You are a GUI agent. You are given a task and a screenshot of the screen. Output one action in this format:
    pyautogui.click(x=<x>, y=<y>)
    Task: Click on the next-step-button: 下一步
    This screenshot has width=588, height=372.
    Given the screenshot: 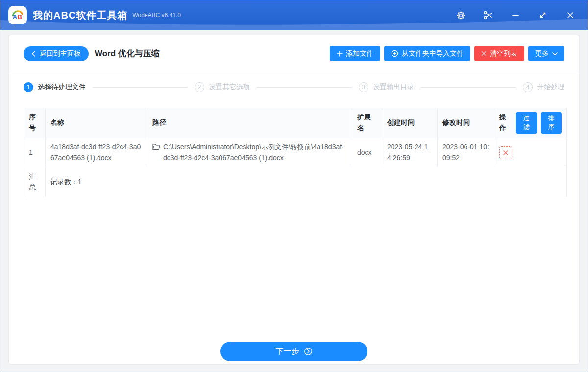 What is the action you would take?
    pyautogui.click(x=294, y=351)
    